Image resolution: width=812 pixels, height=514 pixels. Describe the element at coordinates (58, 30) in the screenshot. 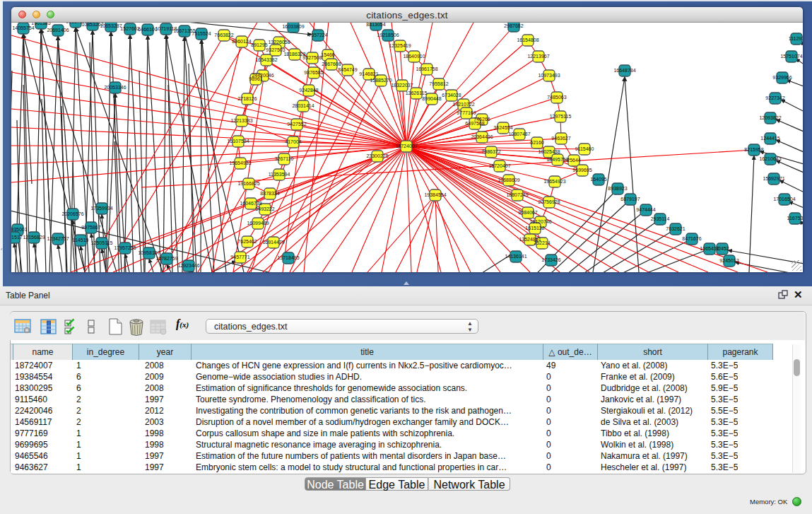

I see `svg-text: 20691406` at that location.